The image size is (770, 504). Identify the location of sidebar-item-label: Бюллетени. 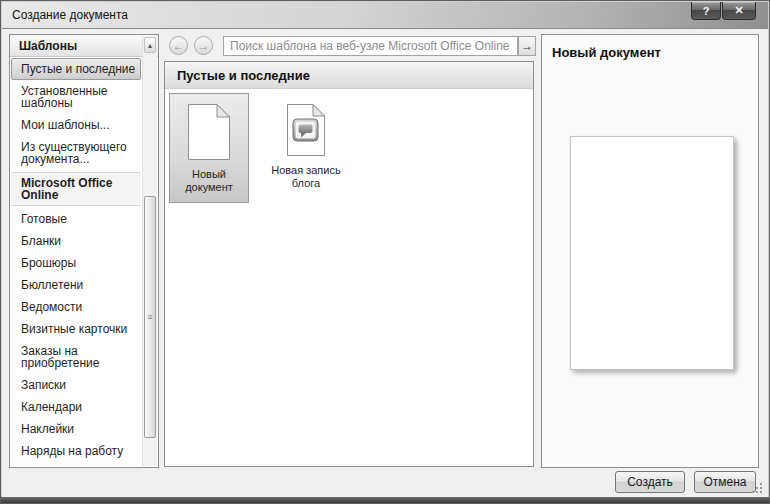
(52, 285).